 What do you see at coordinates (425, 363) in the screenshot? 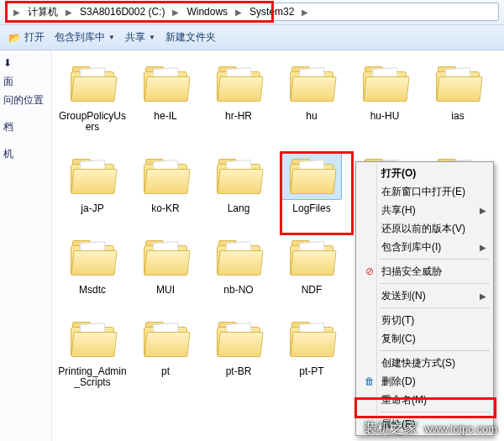
I see `menu-shortcut: 创建快捷方式(S)` at bounding box center [425, 363].